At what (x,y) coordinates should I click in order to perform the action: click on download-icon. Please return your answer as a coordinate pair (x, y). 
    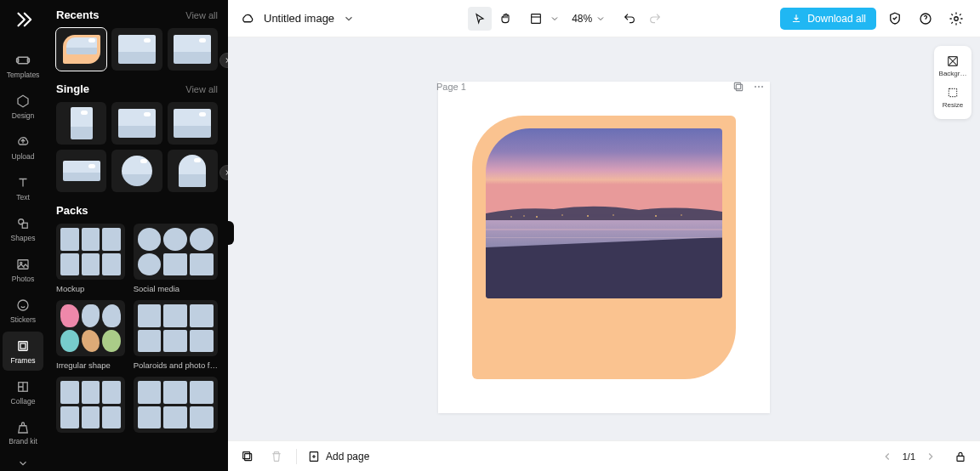
    Looking at the image, I should click on (796, 19).